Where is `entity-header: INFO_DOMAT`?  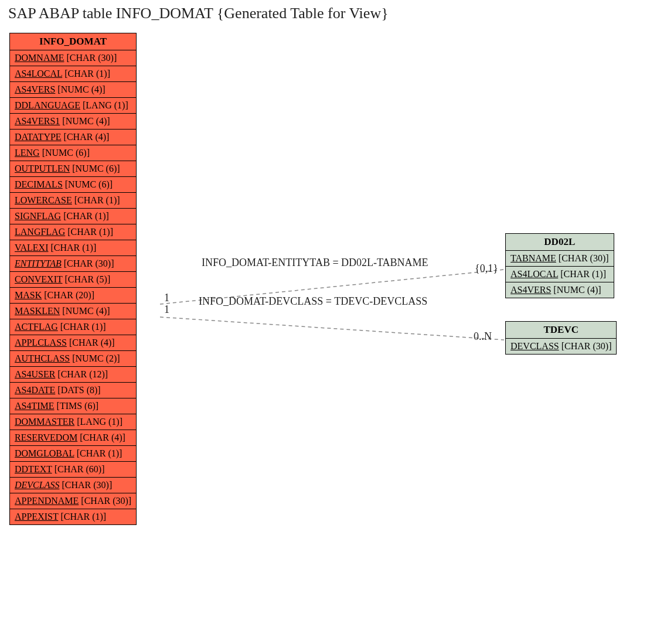
entity-header: INFO_DOMAT is located at coordinates (73, 42).